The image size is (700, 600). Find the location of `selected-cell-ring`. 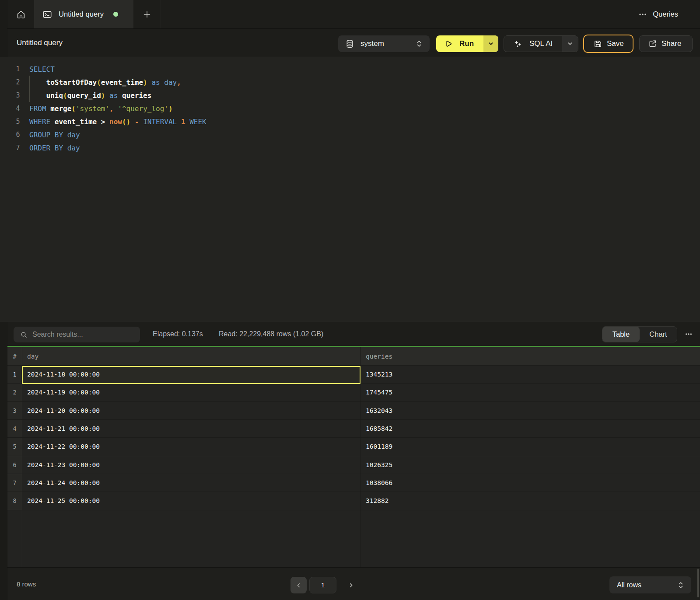

selected-cell-ring is located at coordinates (191, 375).